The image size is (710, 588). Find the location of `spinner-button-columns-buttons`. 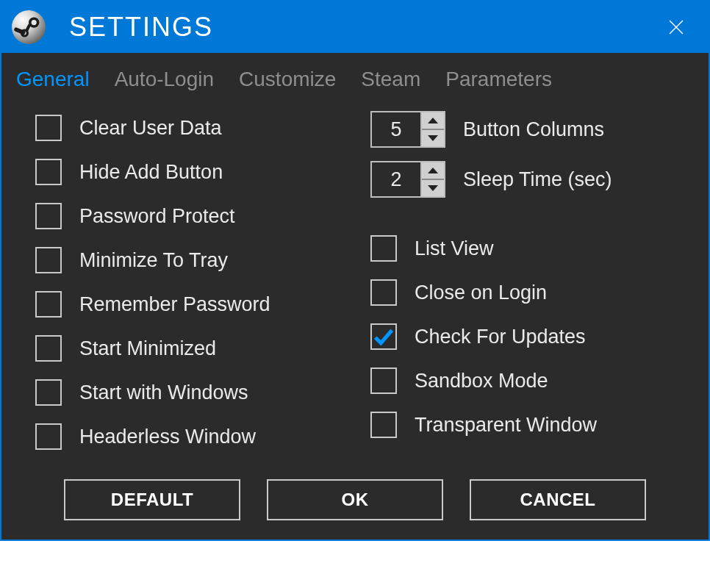

spinner-button-columns-buttons is located at coordinates (432, 129).